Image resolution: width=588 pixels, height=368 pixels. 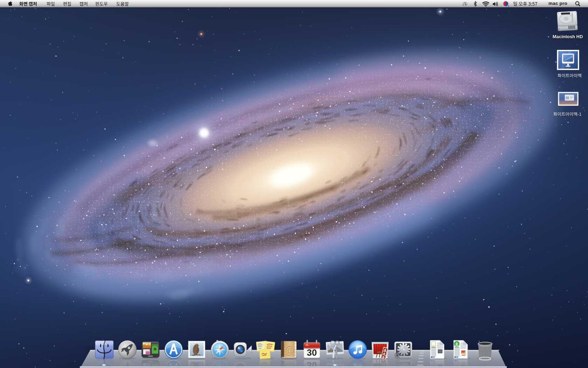 What do you see at coordinates (509, 6) in the screenshot?
I see `svg-text: 2` at bounding box center [509, 6].